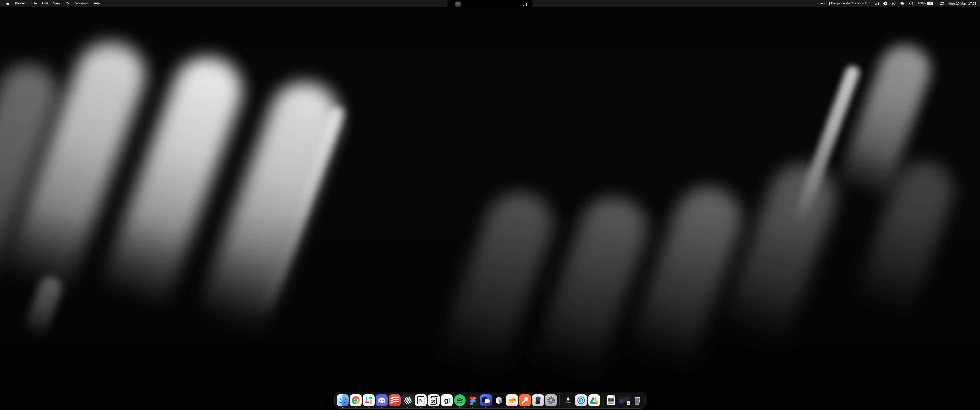  Describe the element at coordinates (8, 3) in the screenshot. I see `apple-logo-icon` at that location.